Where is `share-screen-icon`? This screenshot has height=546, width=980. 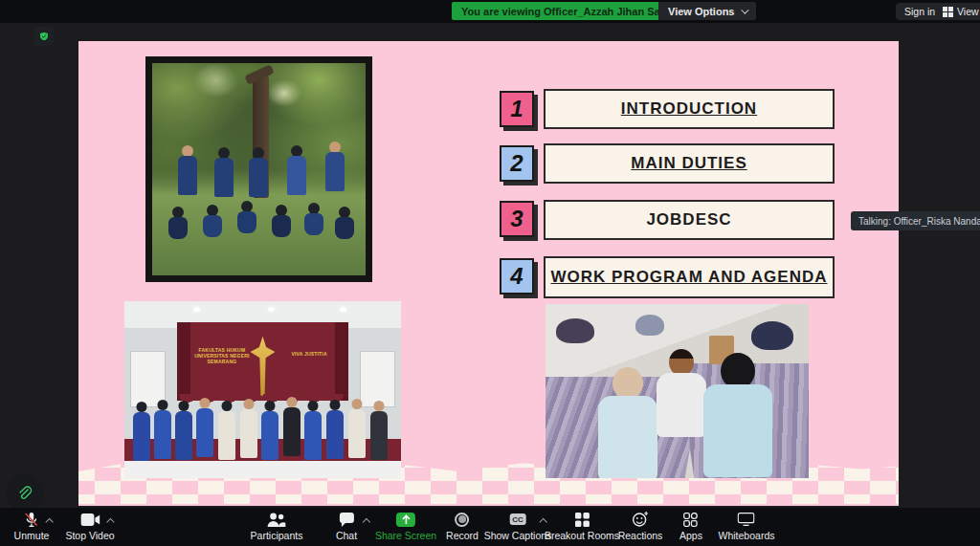
share-screen-icon is located at coordinates (406, 520).